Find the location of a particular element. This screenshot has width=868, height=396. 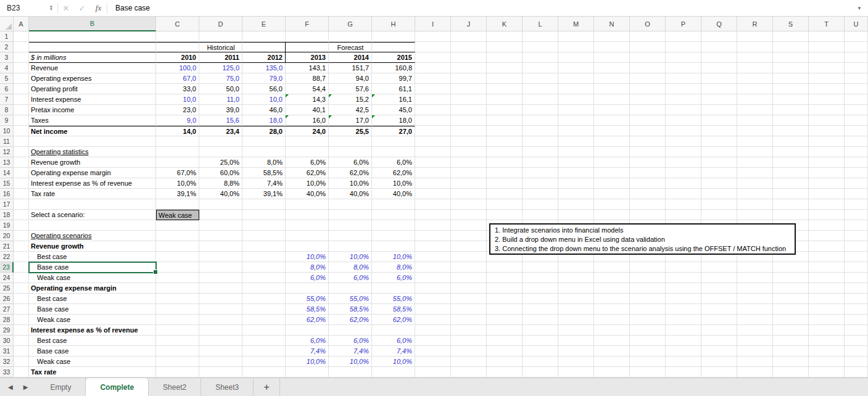

col-header-L: L is located at coordinates (540, 24).